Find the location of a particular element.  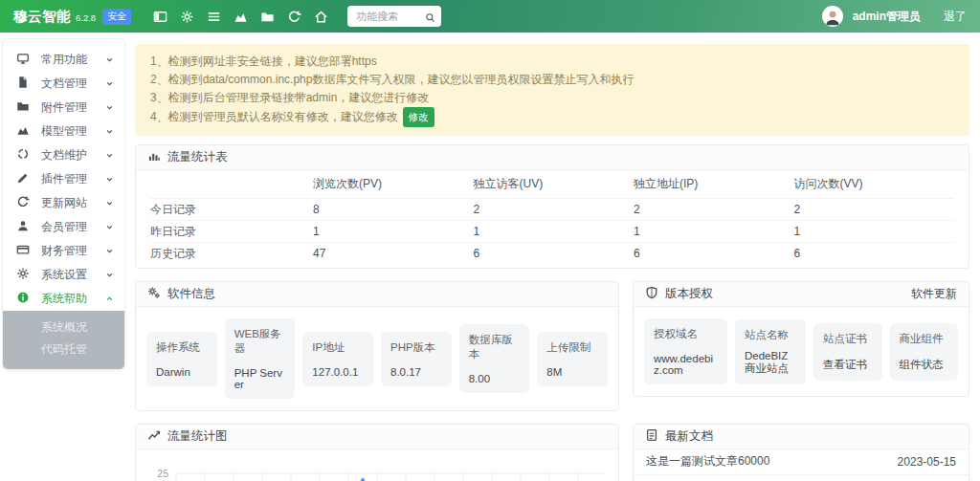

traffic-chart: 25 20 is located at coordinates (377, 465).